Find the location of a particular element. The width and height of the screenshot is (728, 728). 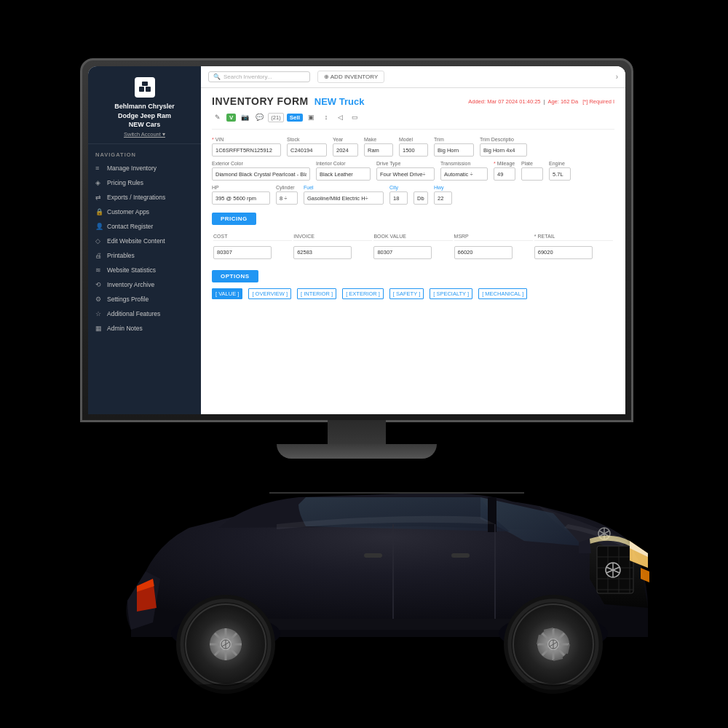

engine-input is located at coordinates (560, 174).